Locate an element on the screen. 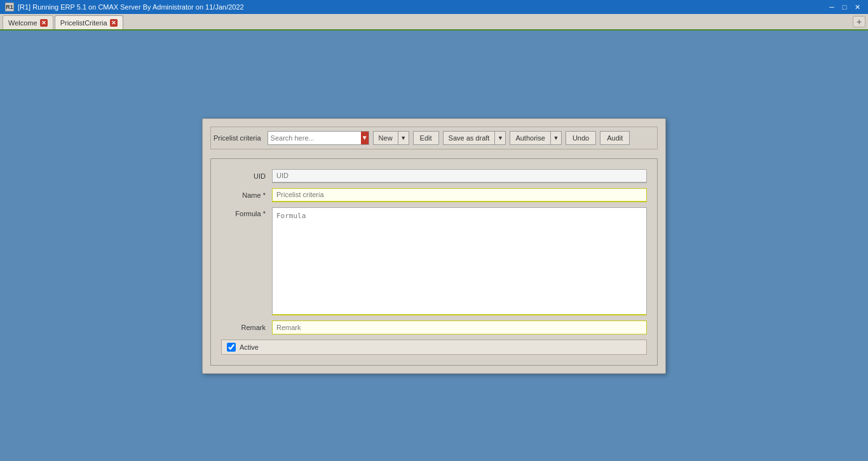 This screenshot has width=868, height=461. name-label: Name * is located at coordinates (247, 195).